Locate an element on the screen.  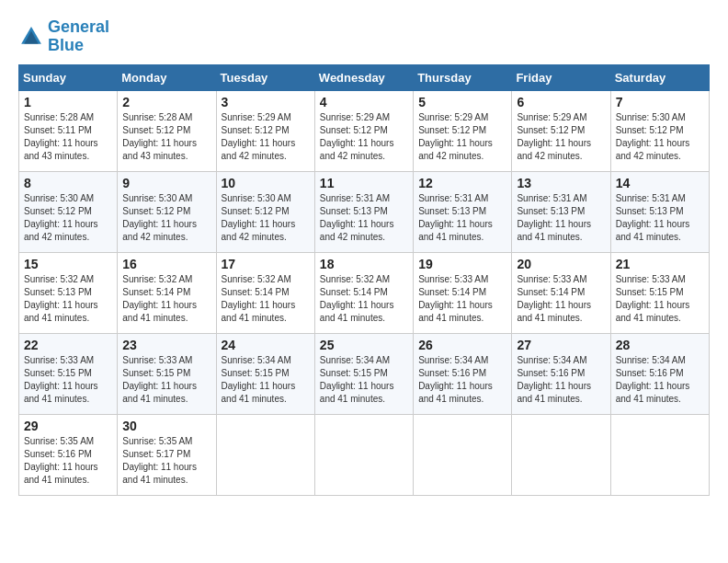
day-number: 20 is located at coordinates (561, 264).